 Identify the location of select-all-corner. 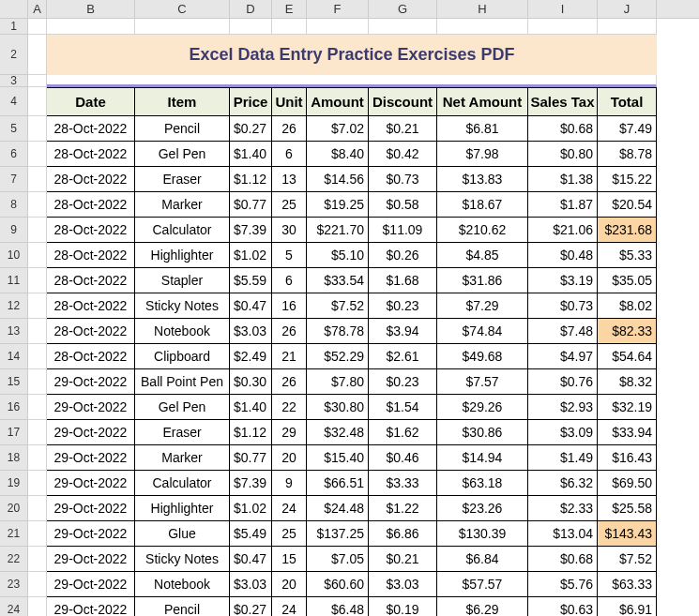
(14, 9).